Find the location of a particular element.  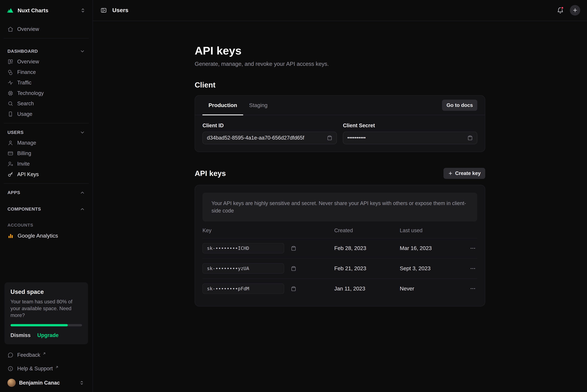

sidebar-body: Overview DASHBOARD Overview Finance Traf… is located at coordinates (46, 206).